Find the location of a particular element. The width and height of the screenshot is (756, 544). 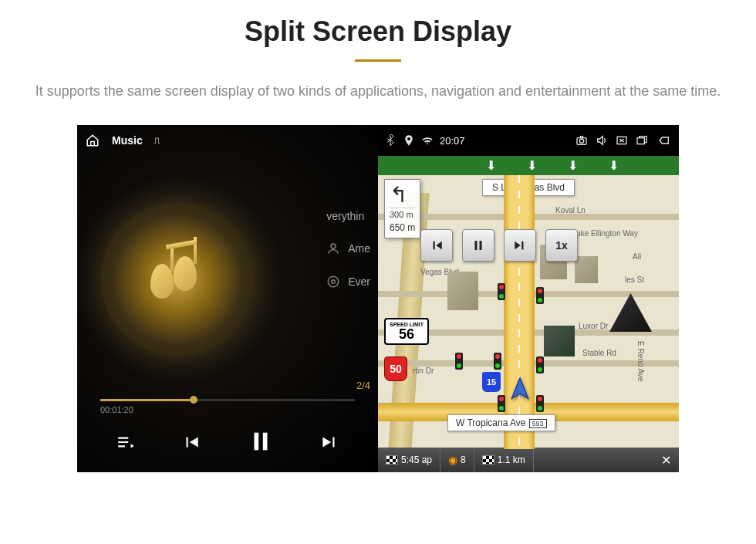

next-street-label: W Tropicana Ave593 is located at coordinates (501, 423).